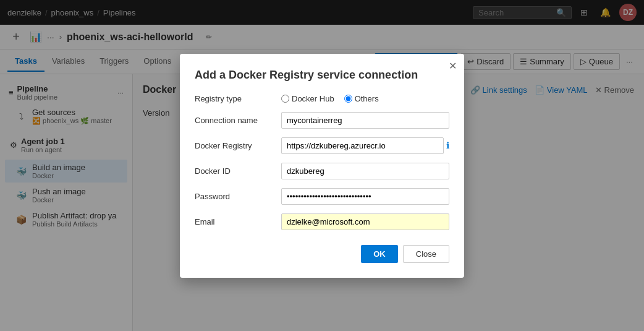 The width and height of the screenshot is (644, 331). Describe the element at coordinates (322, 75) in the screenshot. I see `dialog-title: Add a Docker Registry service connection` at that location.